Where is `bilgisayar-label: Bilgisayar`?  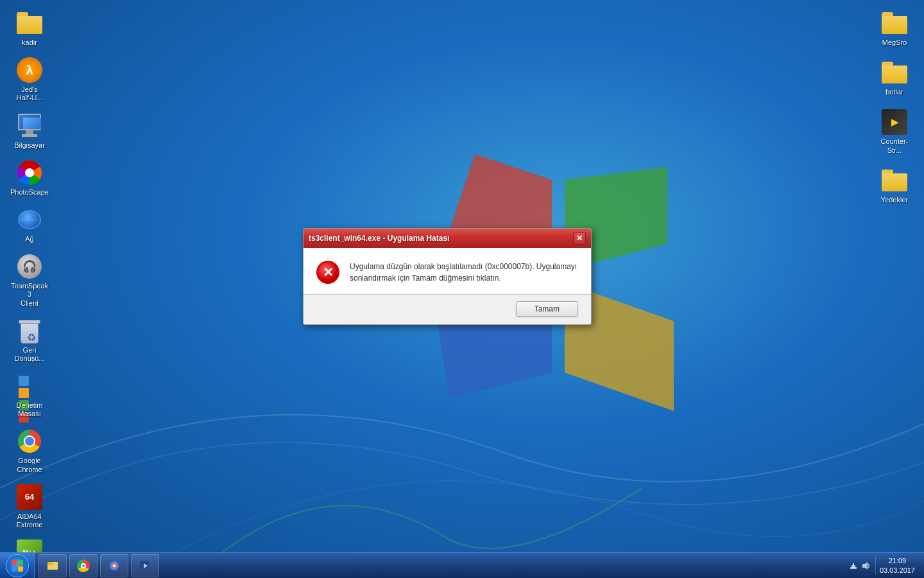 bilgisayar-label: Bilgisayar is located at coordinates (30, 145).